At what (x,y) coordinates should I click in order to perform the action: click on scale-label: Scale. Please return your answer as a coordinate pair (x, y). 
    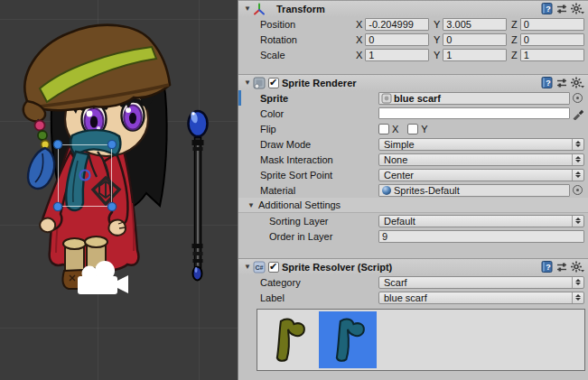
    Looking at the image, I should click on (308, 55).